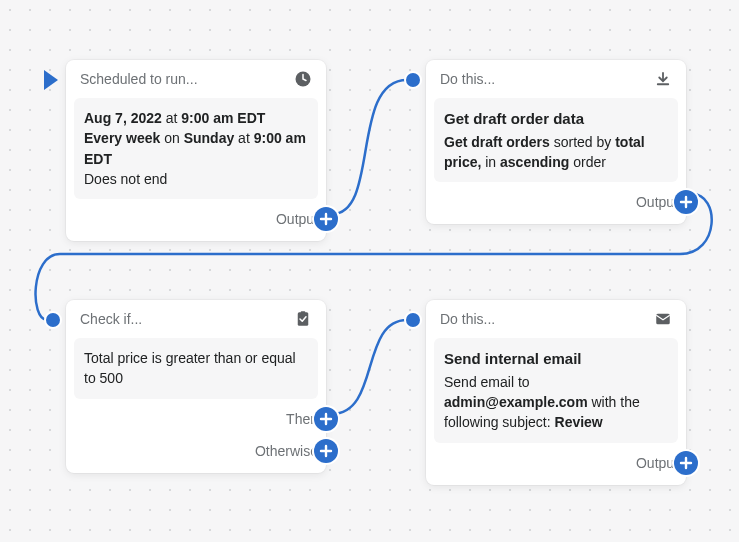 The width and height of the screenshot is (739, 542). Describe the element at coordinates (196, 148) in the screenshot. I see `node-body: Aug 7, 2022 at 9:00 am EDT Every week on…` at that location.